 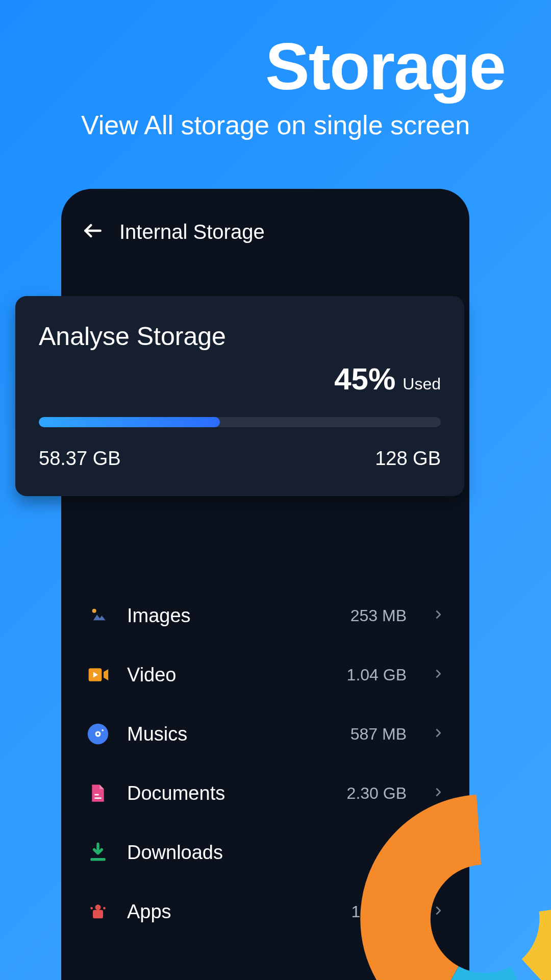 What do you see at coordinates (377, 675) in the screenshot?
I see `category-size: 1.04 GB` at bounding box center [377, 675].